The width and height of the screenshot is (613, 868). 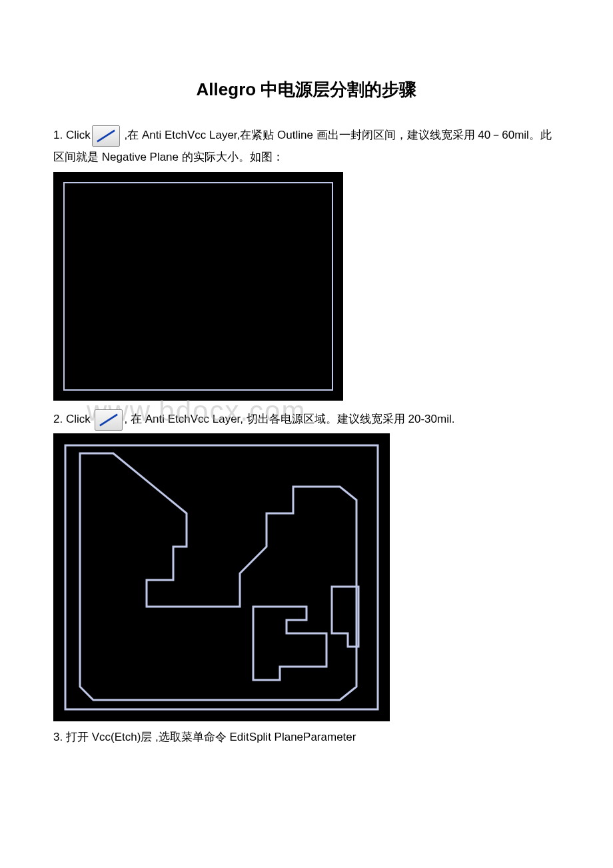 I want to click on step1-mid: 在紧贴 Outline 画出一封闭区间，建议线宽采用, so click(x=358, y=135).